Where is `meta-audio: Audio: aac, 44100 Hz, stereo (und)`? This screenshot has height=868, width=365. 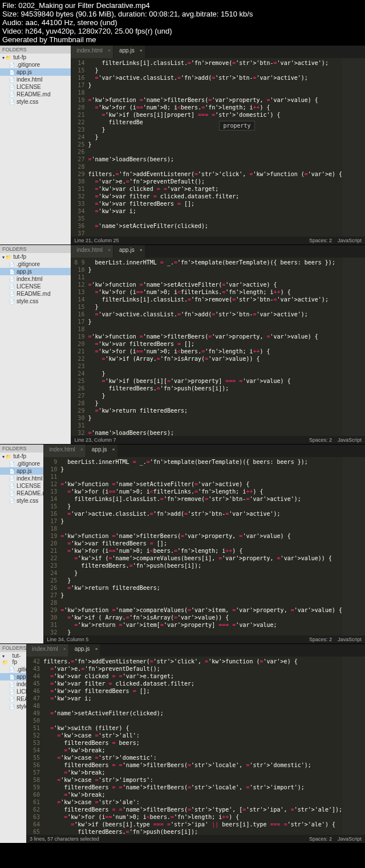 meta-audio: Audio: aac, 44100 Hz, stereo (und) is located at coordinates (182, 23).